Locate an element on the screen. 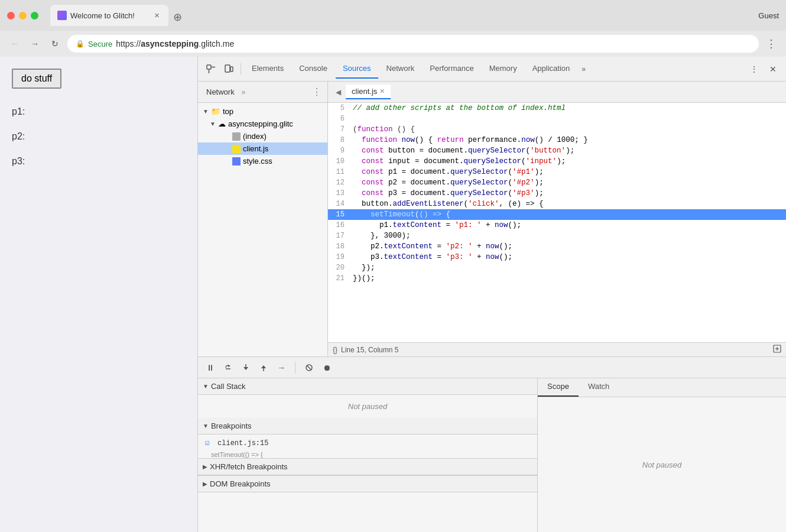 Image resolution: width=786 pixels, height=532 pixels. devtools-close-icon: ✕ is located at coordinates (773, 69).